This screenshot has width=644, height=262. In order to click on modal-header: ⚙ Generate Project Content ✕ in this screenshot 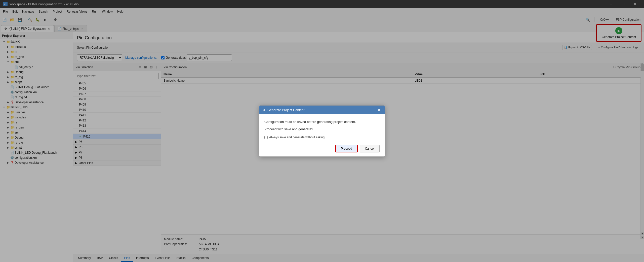, I will do `click(322, 110)`.